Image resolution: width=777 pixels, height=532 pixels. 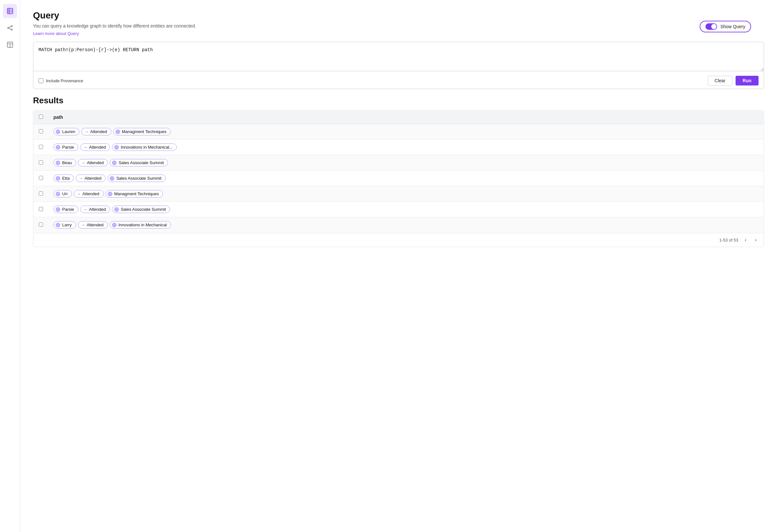 I want to click on select-all-checkbox, so click(x=41, y=117).